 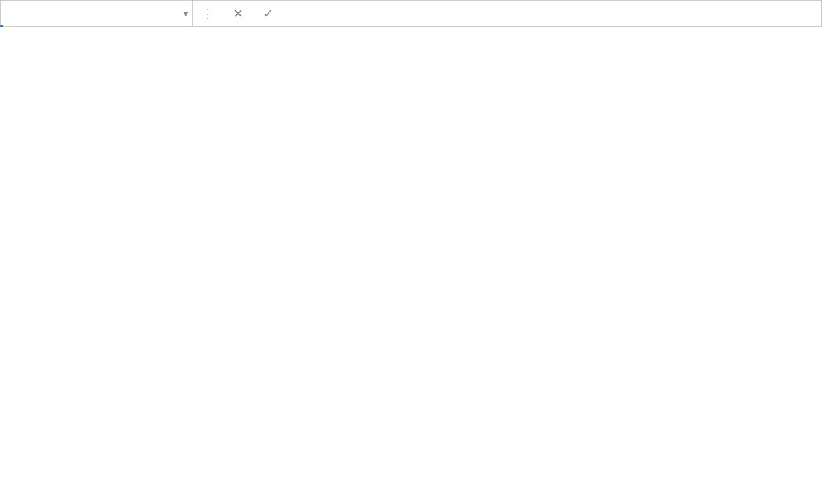 What do you see at coordinates (238, 14) in the screenshot?
I see `cancel-icon: ✕` at bounding box center [238, 14].